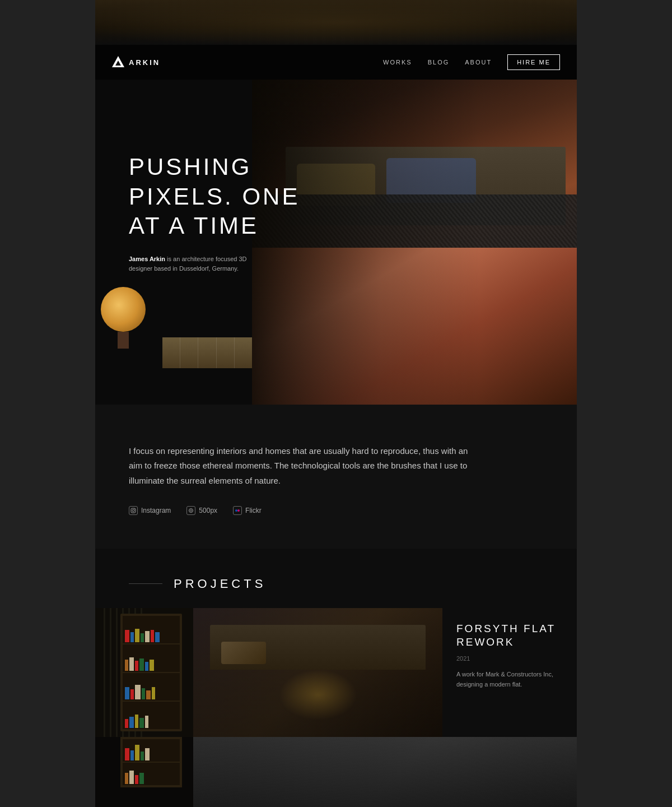 The image size is (672, 807). Describe the element at coordinates (506, 636) in the screenshot. I see `project-name-text: FORSYTH FLATREWORK` at that location.